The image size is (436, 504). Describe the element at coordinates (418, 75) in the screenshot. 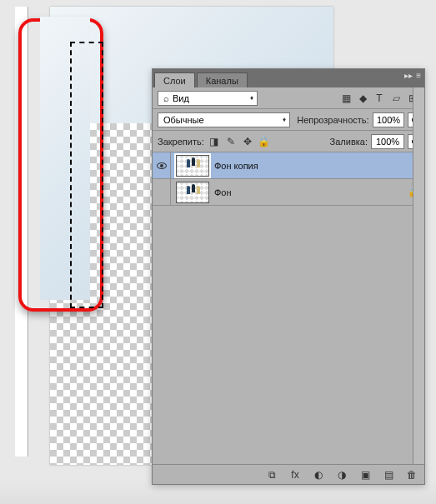

I see `panel-menu-icon: ≡` at that location.